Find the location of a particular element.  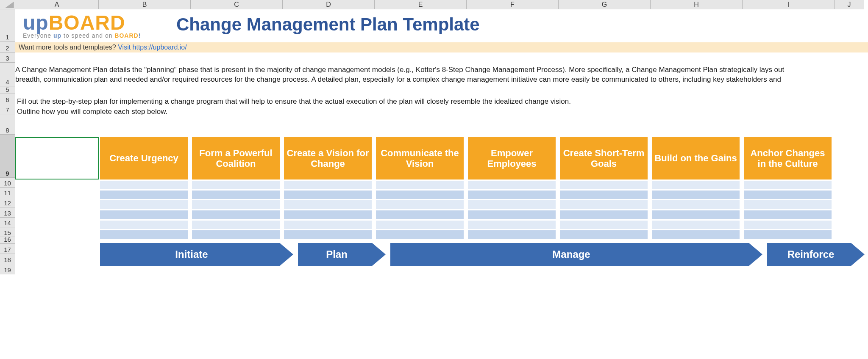

column-header: I is located at coordinates (788, 5).